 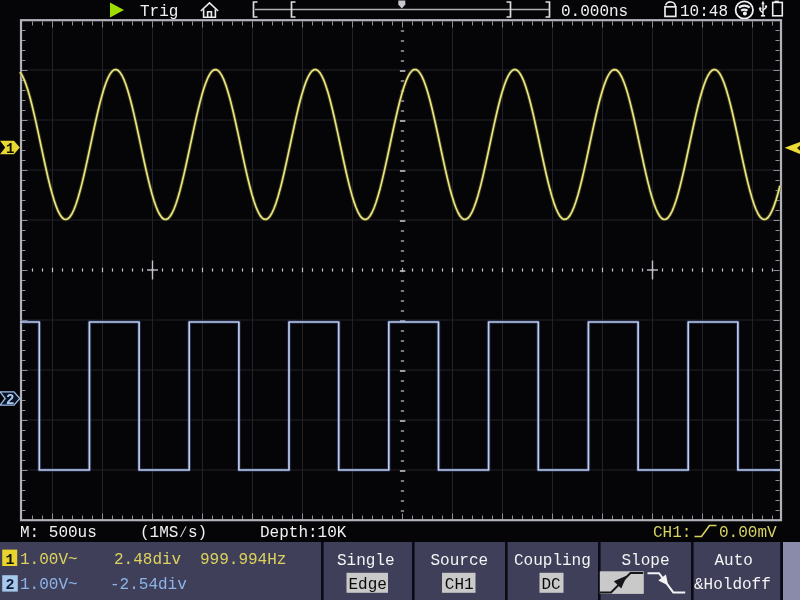 I want to click on svg-text: Depth:10K, so click(x=304, y=533).